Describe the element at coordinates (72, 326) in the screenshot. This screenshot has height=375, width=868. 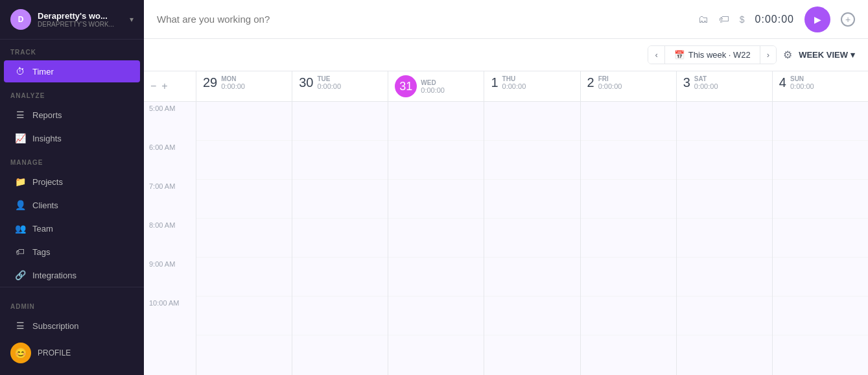
I see `sidebar-item-subscription: ☰ Subscription` at that location.